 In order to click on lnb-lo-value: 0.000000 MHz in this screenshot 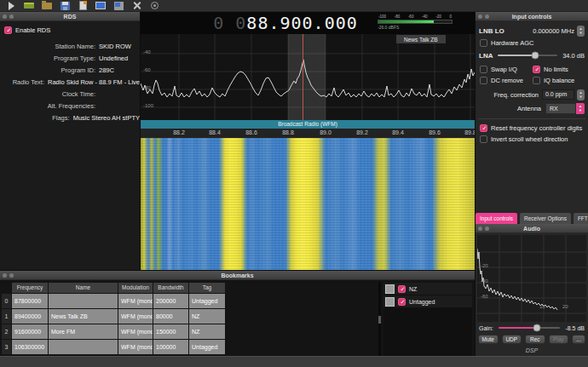, I will do `click(554, 31)`.